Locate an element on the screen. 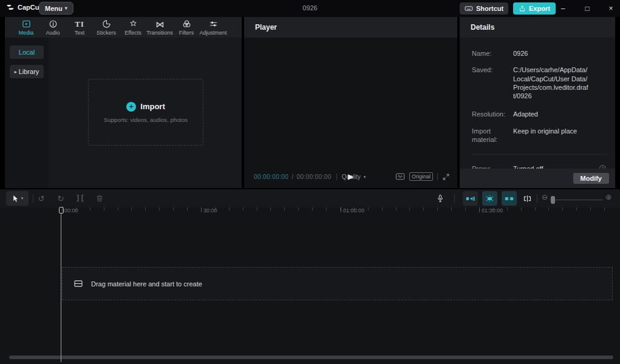 Image resolution: width=620 pixels, height=364 pixels. plus-icon: + is located at coordinates (131, 107).